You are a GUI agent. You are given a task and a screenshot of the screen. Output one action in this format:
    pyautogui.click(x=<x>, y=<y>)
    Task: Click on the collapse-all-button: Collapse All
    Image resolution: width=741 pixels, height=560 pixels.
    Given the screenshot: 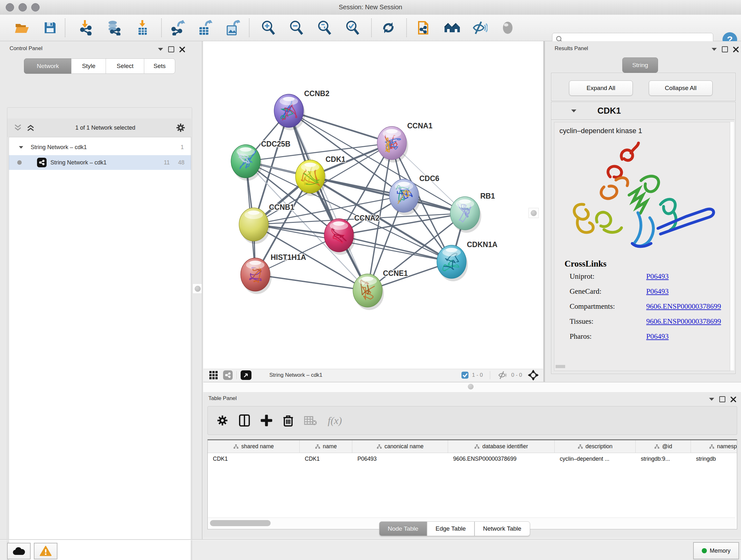 What is the action you would take?
    pyautogui.click(x=681, y=88)
    